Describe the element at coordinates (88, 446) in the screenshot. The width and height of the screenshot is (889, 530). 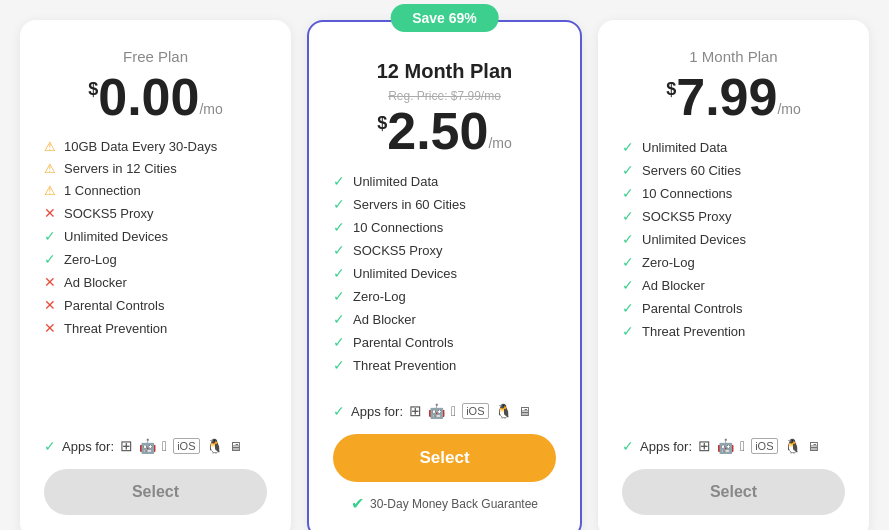
I see `apps-label: Apps for:` at that location.